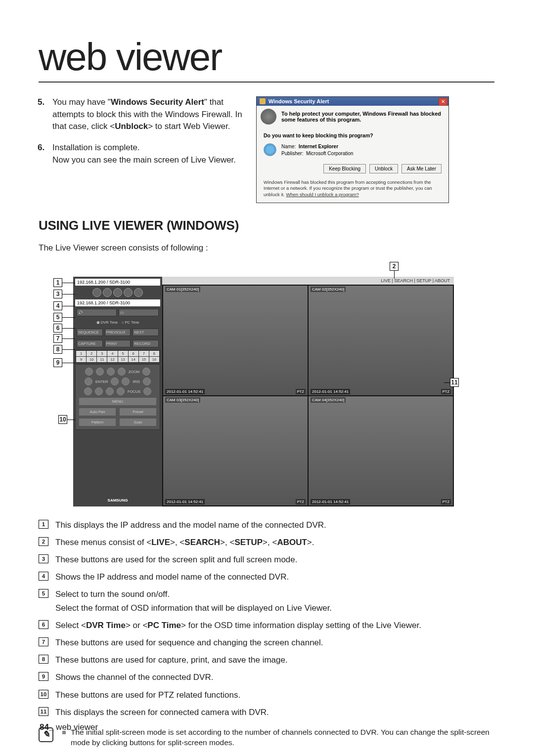 The height and width of the screenshot is (756, 534). Describe the element at coordinates (112, 360) in the screenshot. I see `ch-12: 12` at that location.